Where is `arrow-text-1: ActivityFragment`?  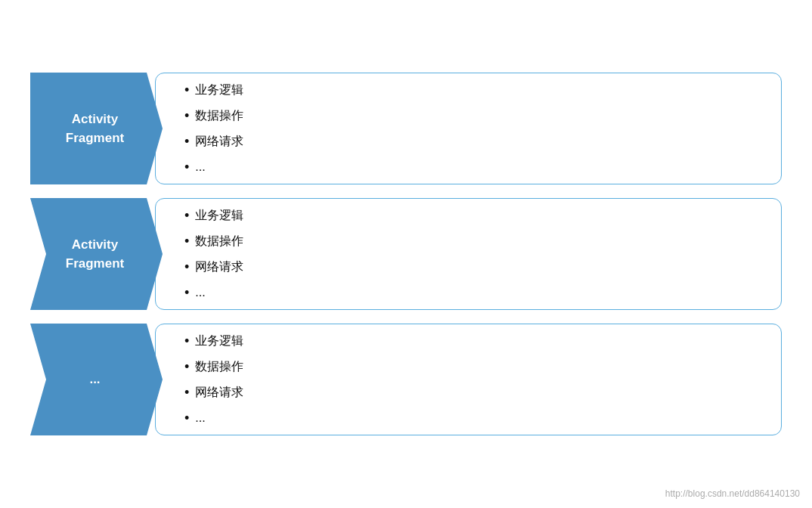
arrow-text-1: ActivityFragment is located at coordinates (95, 129).